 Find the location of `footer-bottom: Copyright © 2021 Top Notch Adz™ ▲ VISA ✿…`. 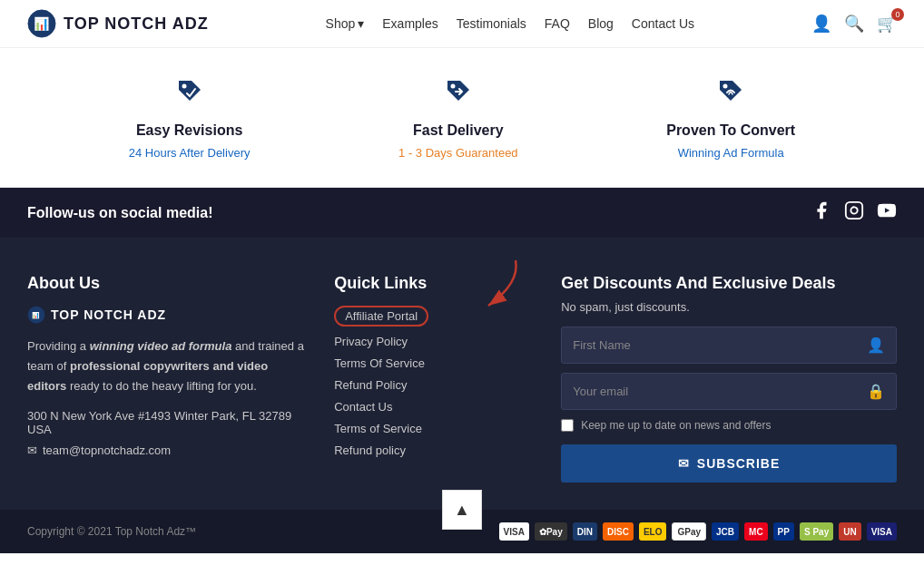

footer-bottom: Copyright © 2021 Top Notch Adz™ ▲ VISA ✿… is located at coordinates (462, 531).